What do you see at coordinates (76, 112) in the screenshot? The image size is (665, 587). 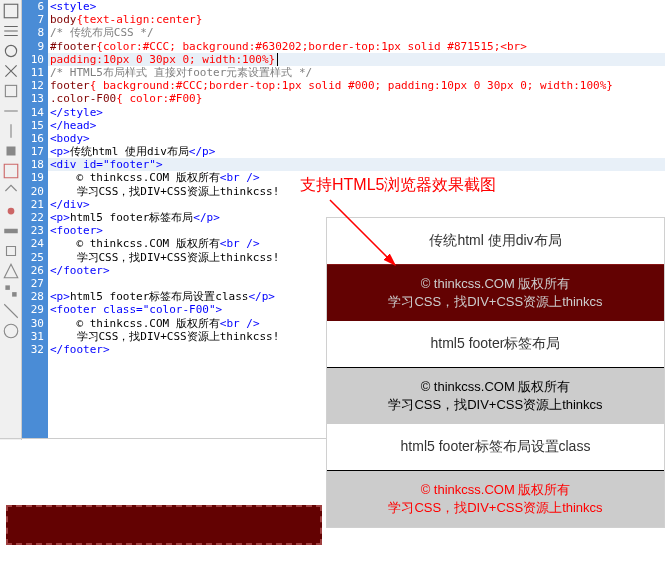 I see `code-text: </style>` at bounding box center [76, 112].